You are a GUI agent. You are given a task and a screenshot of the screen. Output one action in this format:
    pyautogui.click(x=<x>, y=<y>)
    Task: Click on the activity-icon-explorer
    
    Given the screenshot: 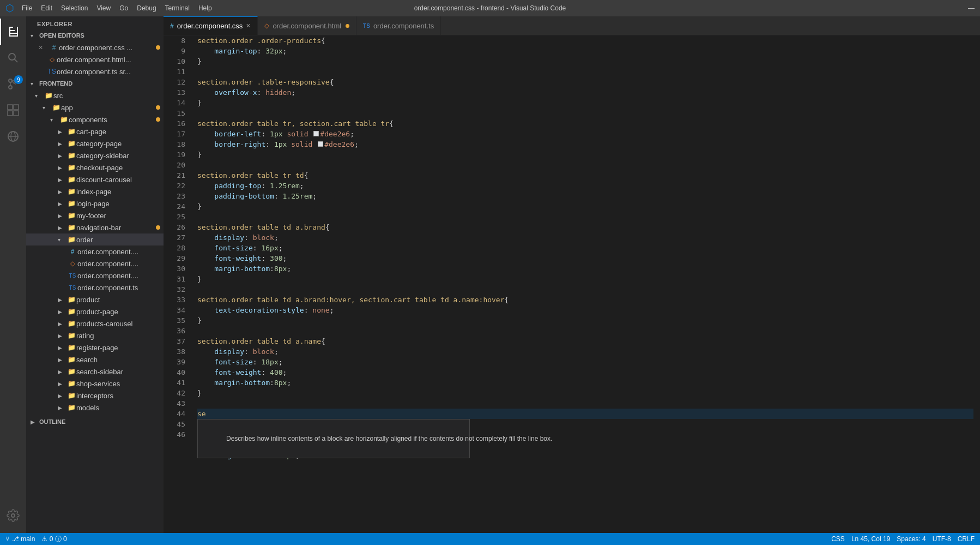 What is the action you would take?
    pyautogui.click(x=13, y=32)
    